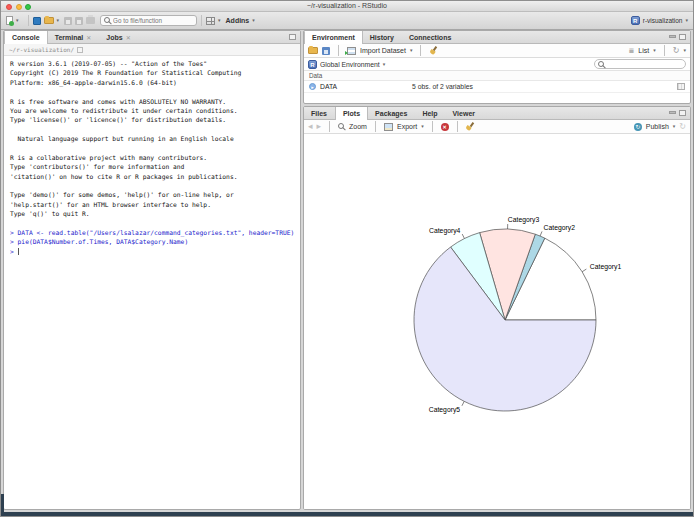 The width and height of the screenshot is (694, 517). What do you see at coordinates (37, 21) in the screenshot?
I see `new-project-icon` at bounding box center [37, 21].